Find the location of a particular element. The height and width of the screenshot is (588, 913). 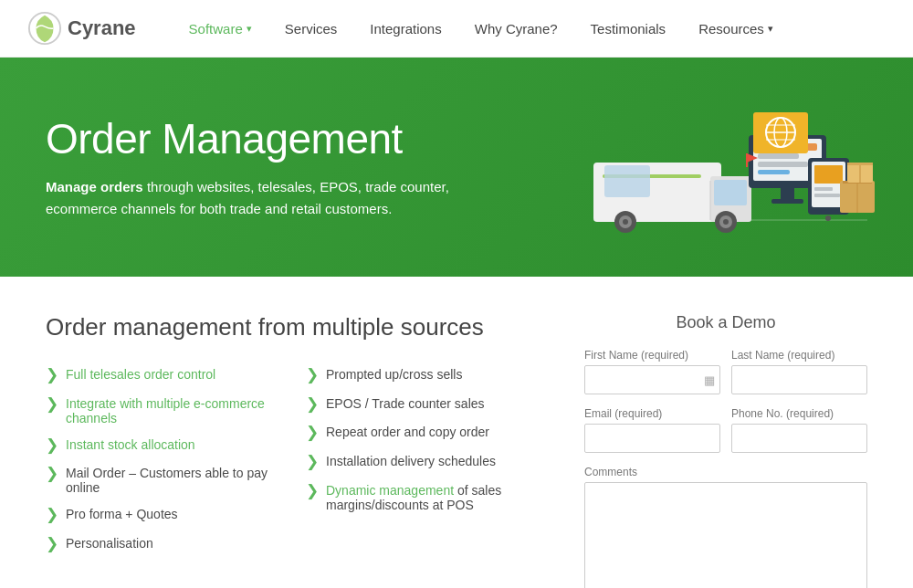

form-group-phone: Phone No. (required) is located at coordinates (800, 430).